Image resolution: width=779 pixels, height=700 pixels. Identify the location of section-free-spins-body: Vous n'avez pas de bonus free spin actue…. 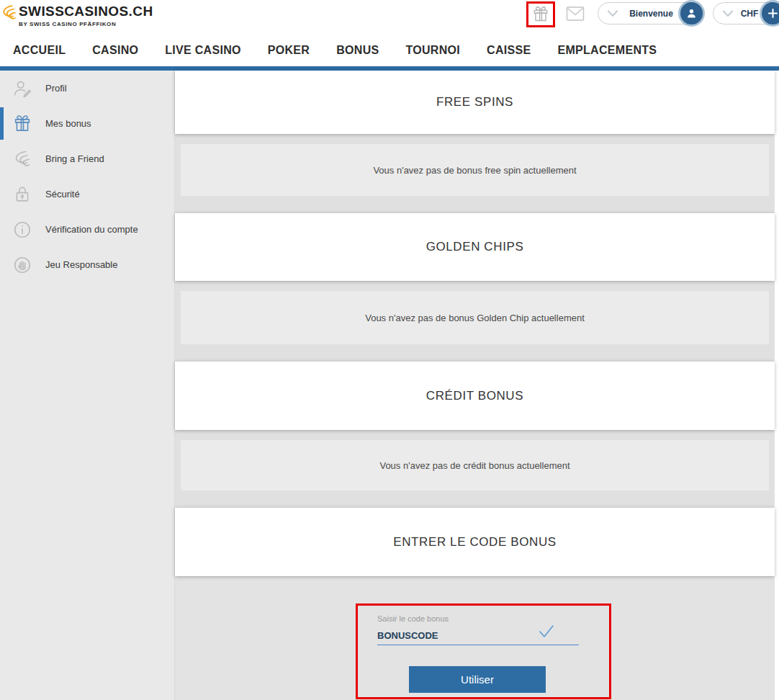
(475, 174).